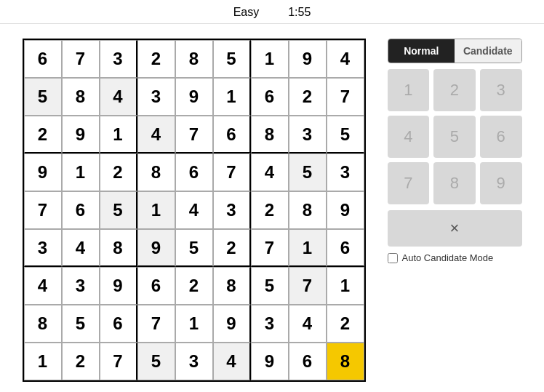  What do you see at coordinates (272, 12) in the screenshot?
I see `top-bar: Easy 1:55` at bounding box center [272, 12].